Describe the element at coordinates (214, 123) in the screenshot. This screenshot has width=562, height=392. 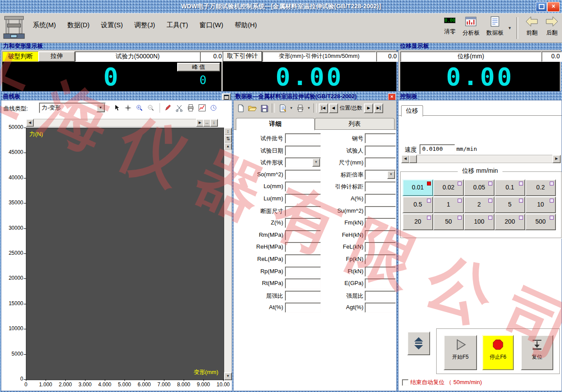
I see `fit-all-button: ↕` at that location.